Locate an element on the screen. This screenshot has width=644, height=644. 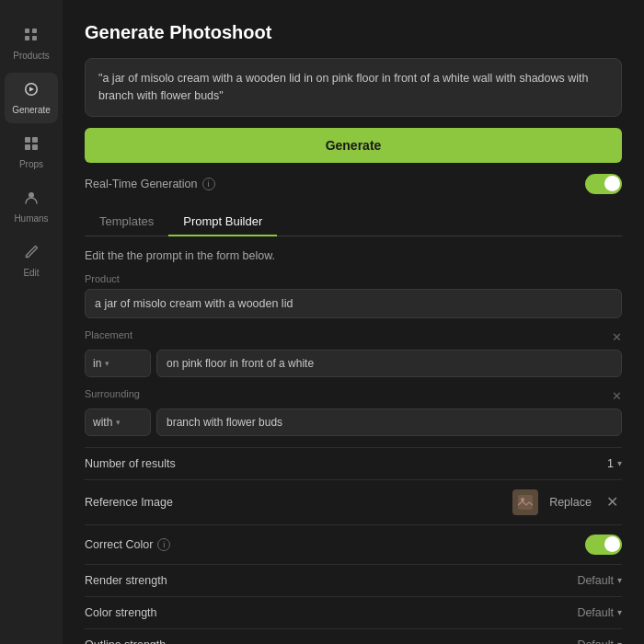
edit-icon is located at coordinates (31, 254).